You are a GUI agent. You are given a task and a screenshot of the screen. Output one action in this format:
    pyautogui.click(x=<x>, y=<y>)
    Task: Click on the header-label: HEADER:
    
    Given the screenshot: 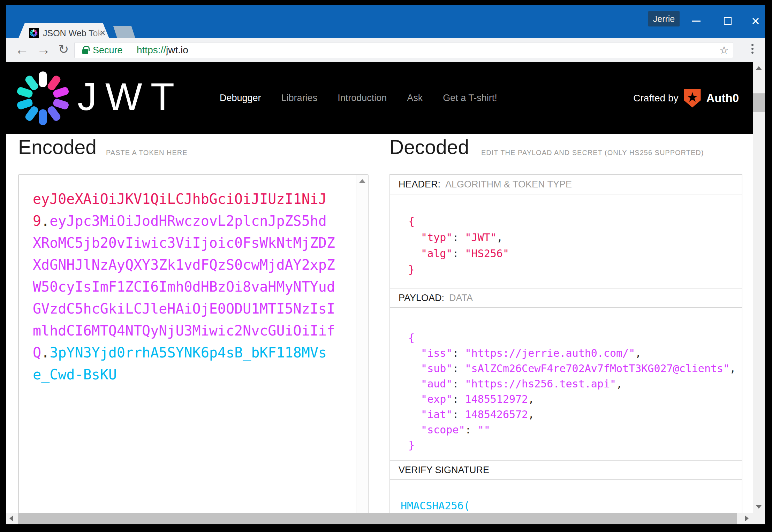 What is the action you would take?
    pyautogui.click(x=419, y=185)
    